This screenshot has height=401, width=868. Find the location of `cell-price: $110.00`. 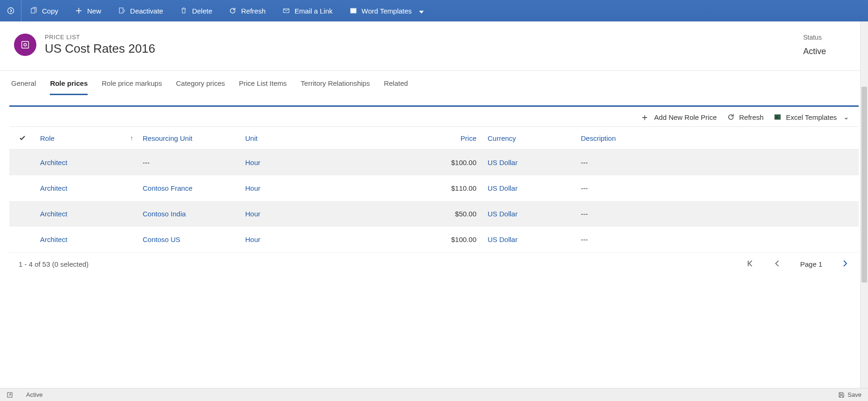

cell-price: $110.00 is located at coordinates (432, 188).